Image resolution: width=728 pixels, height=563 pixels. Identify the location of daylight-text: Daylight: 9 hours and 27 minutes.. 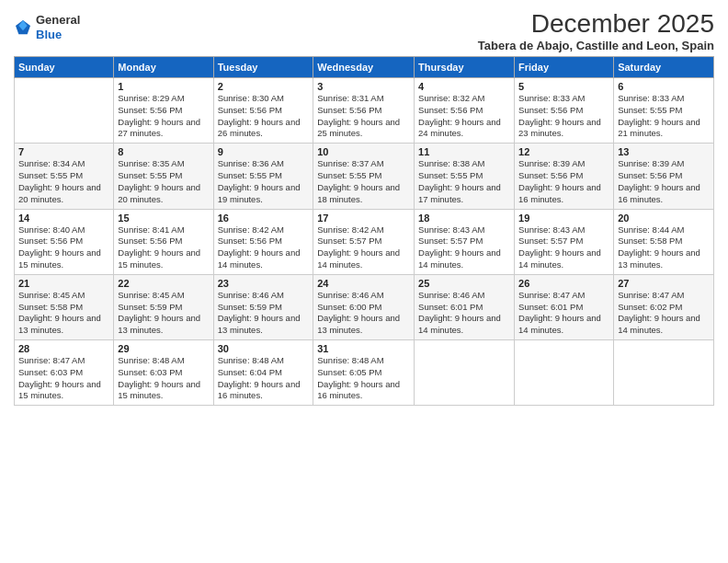
(164, 129).